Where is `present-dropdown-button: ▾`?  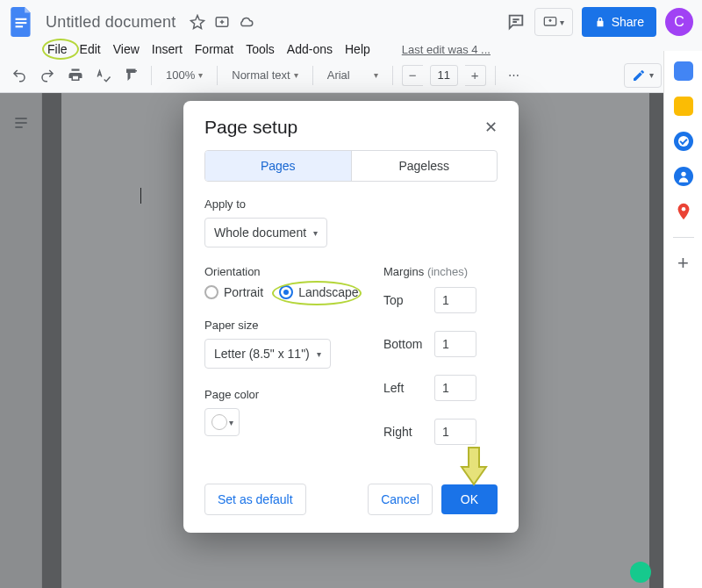
present-dropdown-button: ▾ is located at coordinates (554, 22).